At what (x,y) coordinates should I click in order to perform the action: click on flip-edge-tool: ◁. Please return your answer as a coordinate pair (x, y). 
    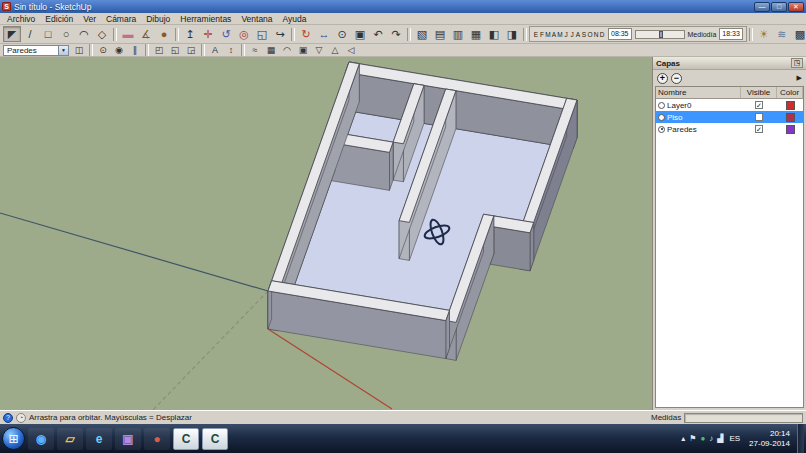
    Looking at the image, I should click on (351, 50).